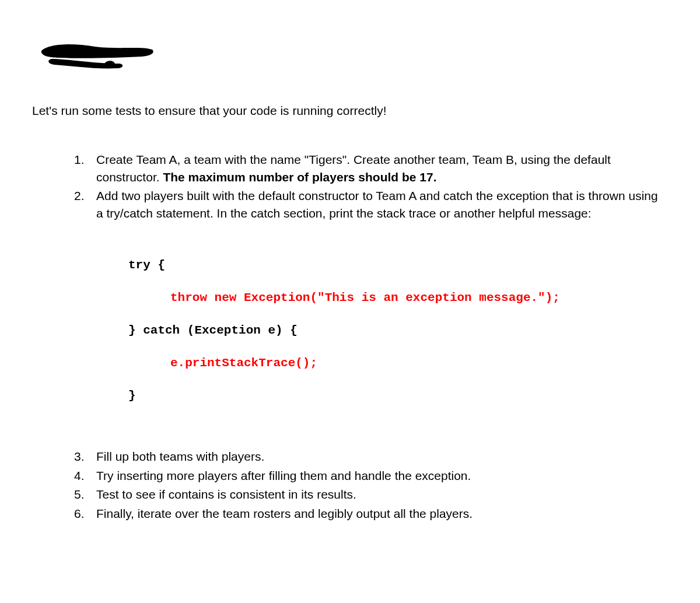 The width and height of the screenshot is (700, 603). Describe the element at coordinates (371, 456) in the screenshot. I see `list-item-3: Fill up both teams with players.` at that location.